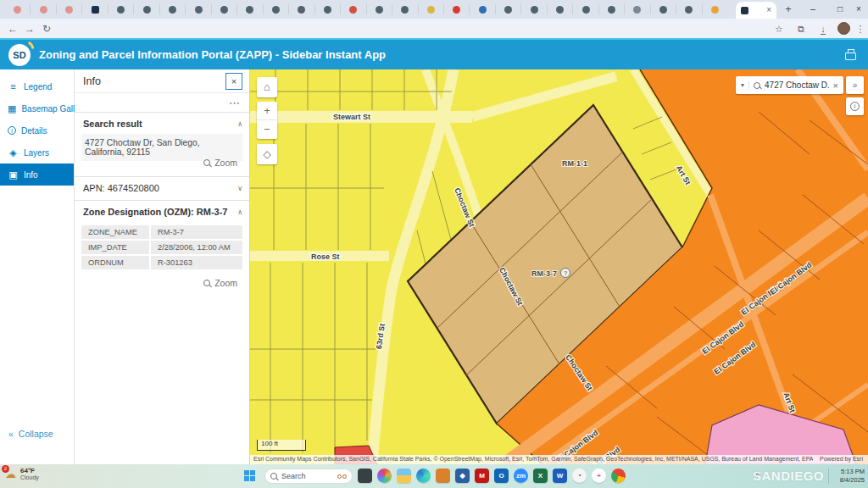 This screenshot has width=868, height=488. What do you see at coordinates (12, 130) in the screenshot?
I see `details-icon: i` at bounding box center [12, 130].